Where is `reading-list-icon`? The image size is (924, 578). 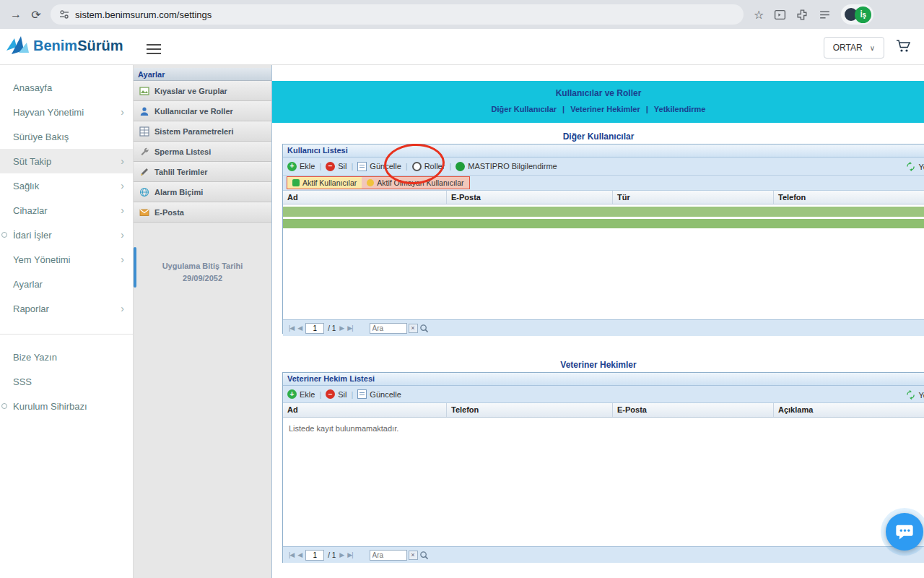
reading-list-icon is located at coordinates (824, 14).